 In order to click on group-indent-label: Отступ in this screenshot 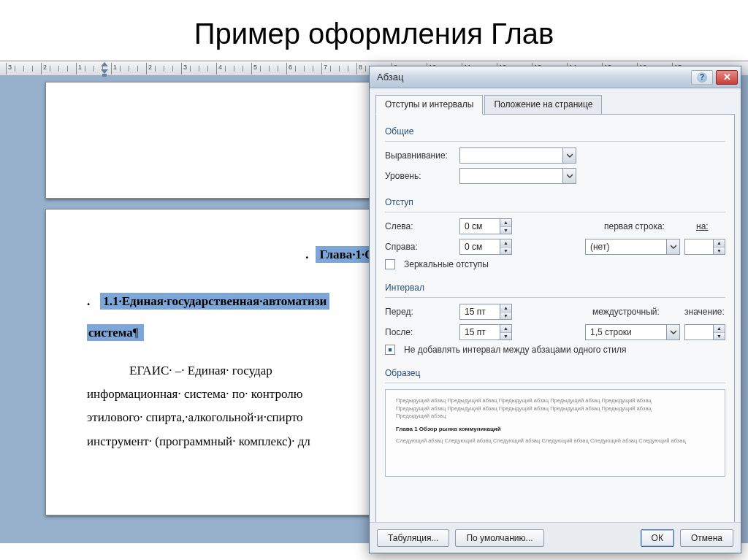, I will do `click(555, 202)`.